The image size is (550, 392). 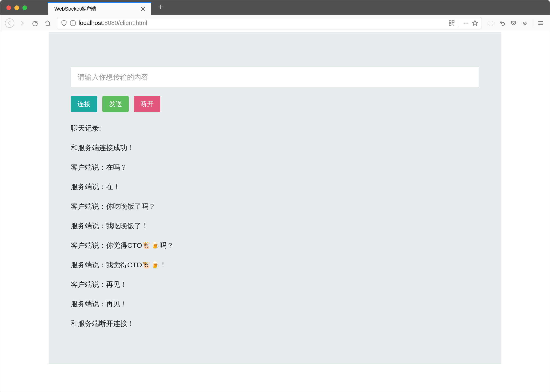 What do you see at coordinates (73, 23) in the screenshot?
I see `info-icon` at bounding box center [73, 23].